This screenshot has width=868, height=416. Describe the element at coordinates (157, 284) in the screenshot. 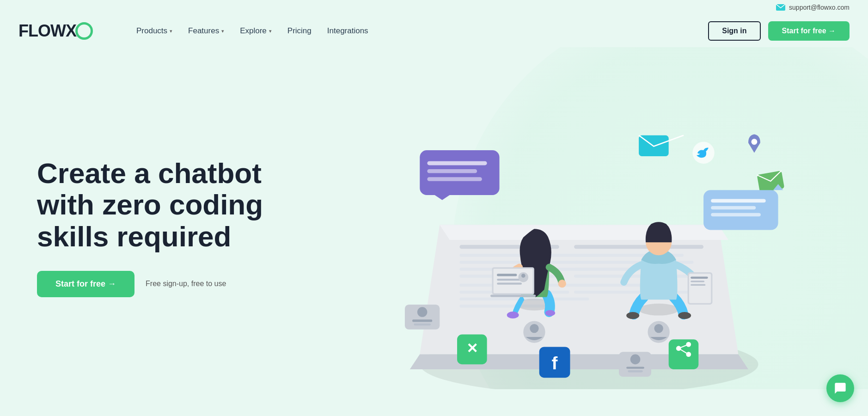

I see `hero-cta: Start for free → Free sign-up, free to u…` at that location.